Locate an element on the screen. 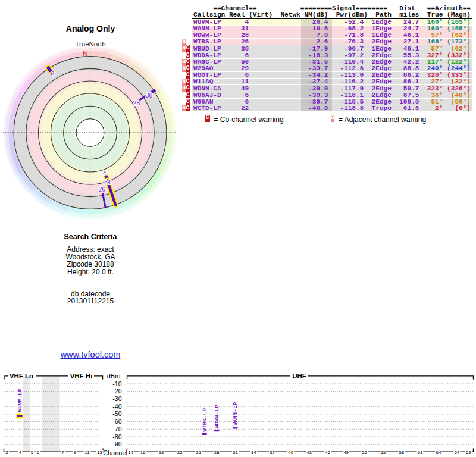 The height and width of the screenshot is (457, 476). svg-text: WTBS-LP is located at coordinates (205, 420).